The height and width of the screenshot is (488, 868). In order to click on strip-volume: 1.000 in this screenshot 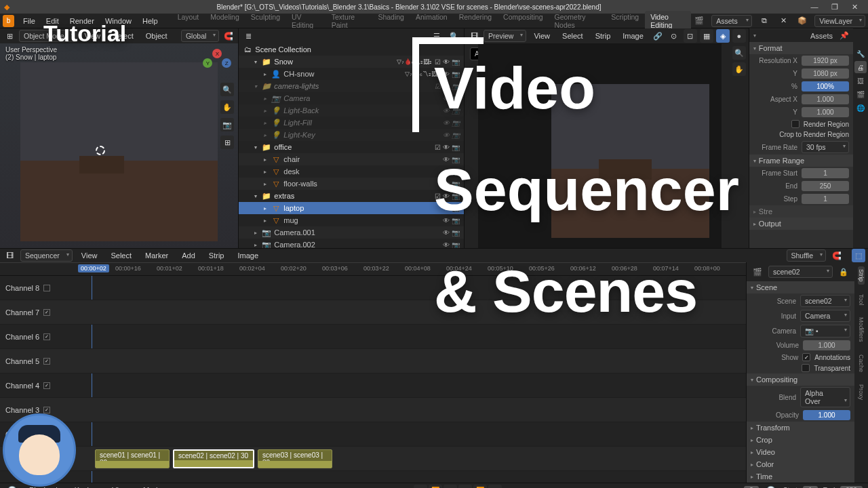, I will do `click(827, 346)`.